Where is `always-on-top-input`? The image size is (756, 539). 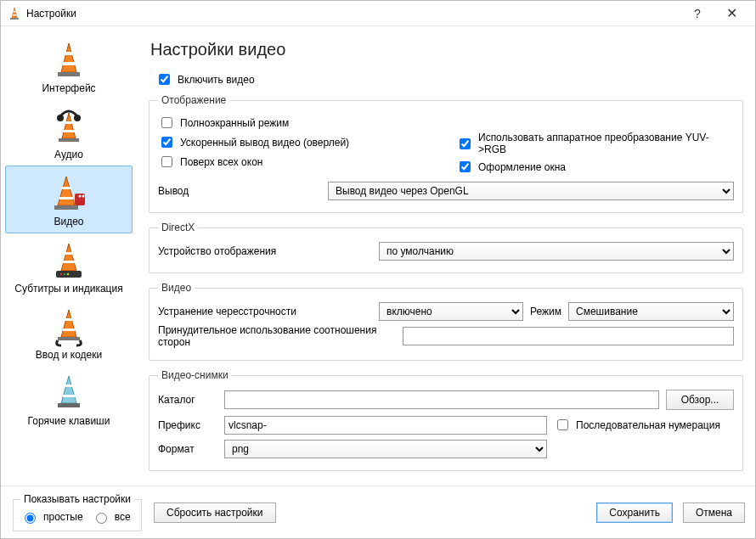 always-on-top-input is located at coordinates (166, 161).